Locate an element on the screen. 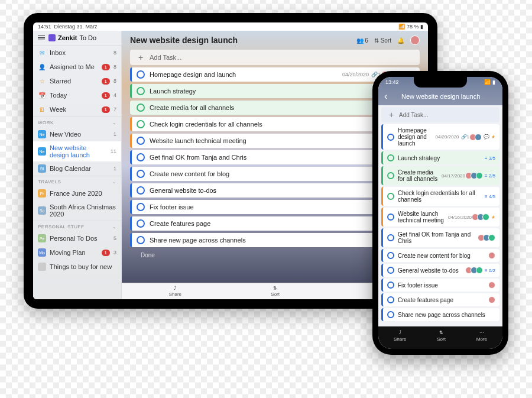 The image size is (532, 398). sidebar-item-label: France June 2020 is located at coordinates (83, 193).